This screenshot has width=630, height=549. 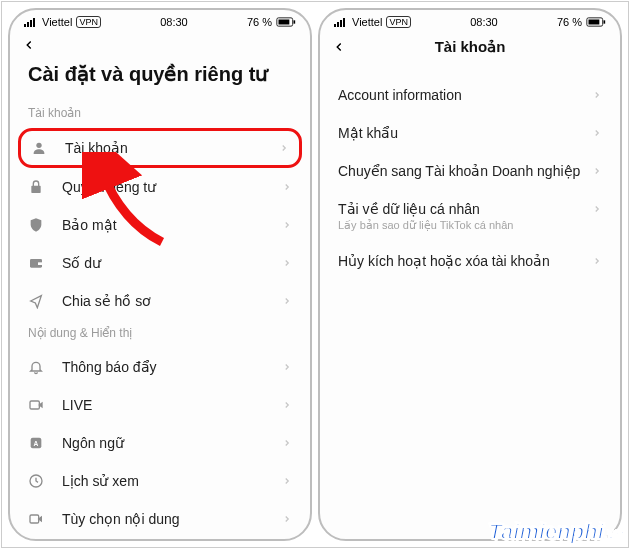 What do you see at coordinates (465, 133) in the screenshot?
I see `row-label: Mật khẩu` at bounding box center [465, 133].